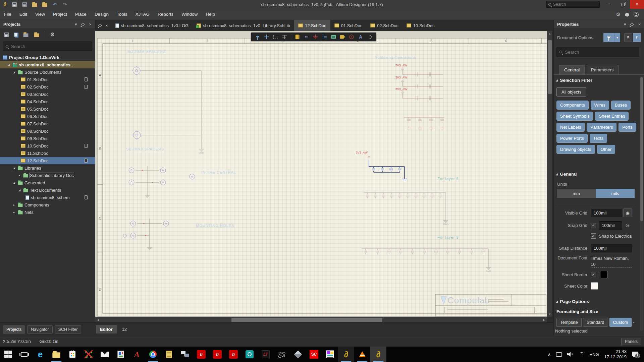 The width and height of the screenshot is (644, 362). What do you see at coordinates (314, 354) in the screenshot?
I see `sc-app-taskbar-icon: SC` at bounding box center [314, 354].